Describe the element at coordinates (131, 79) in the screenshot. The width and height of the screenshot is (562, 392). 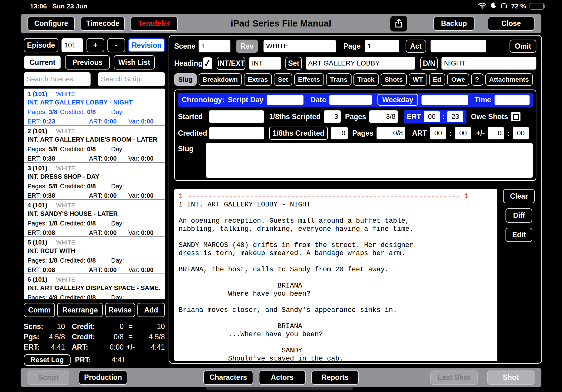
I see `search-script-input` at that location.